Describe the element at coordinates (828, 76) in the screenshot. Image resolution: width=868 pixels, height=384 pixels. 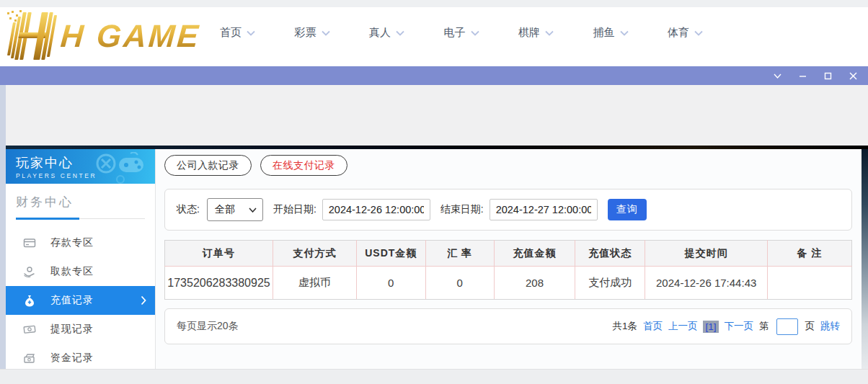
I see `maximize-icon` at that location.